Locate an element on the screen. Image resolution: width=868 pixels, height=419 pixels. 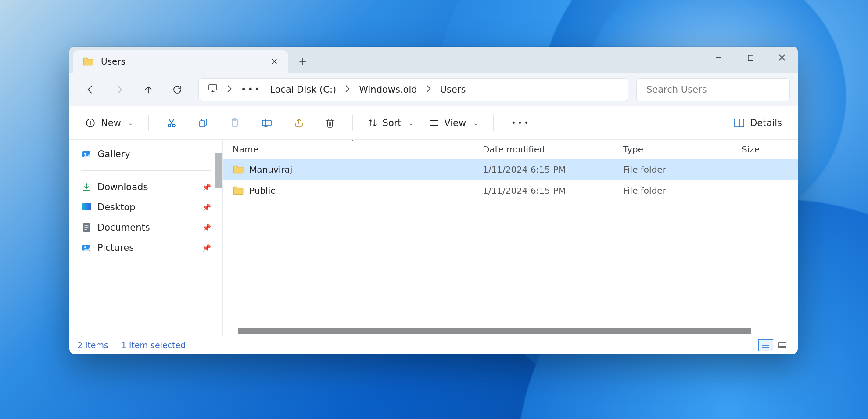
file-name: Public is located at coordinates (262, 191).